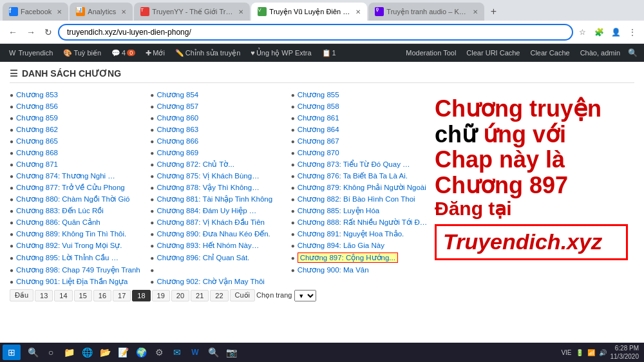 The height and width of the screenshot is (362, 644). I want to click on forward-button: →, so click(31, 32).